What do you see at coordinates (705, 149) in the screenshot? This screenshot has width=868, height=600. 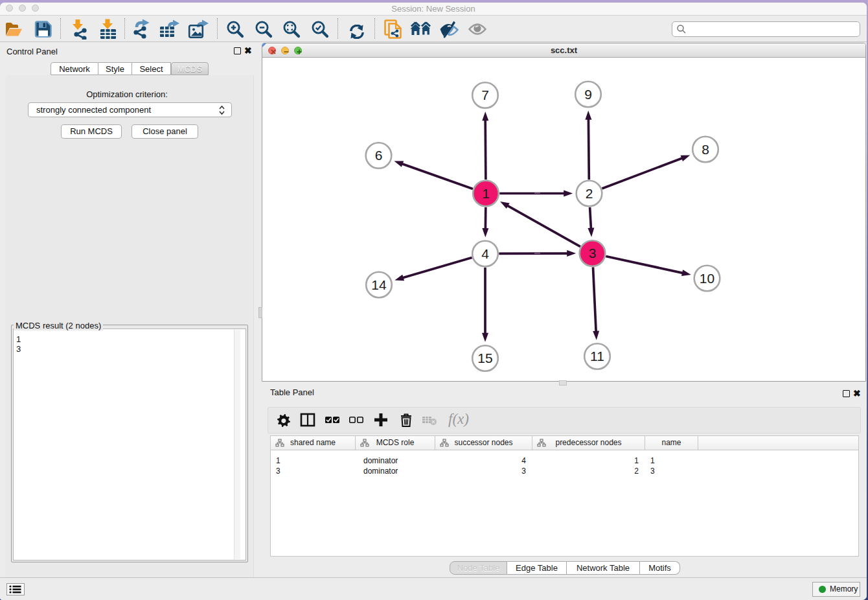 I see `svg-text: 8` at bounding box center [705, 149].